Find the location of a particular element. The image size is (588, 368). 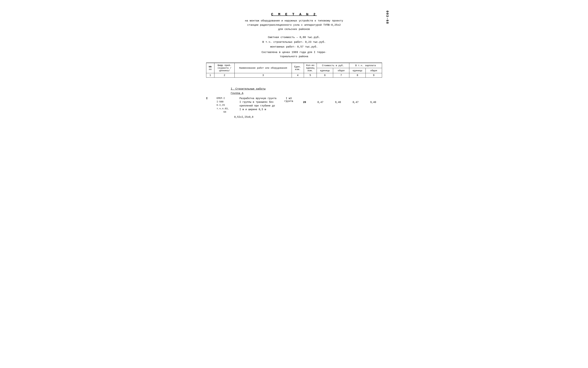

formula-row: 0,5IхI,I5х0,8 is located at coordinates (294, 117).